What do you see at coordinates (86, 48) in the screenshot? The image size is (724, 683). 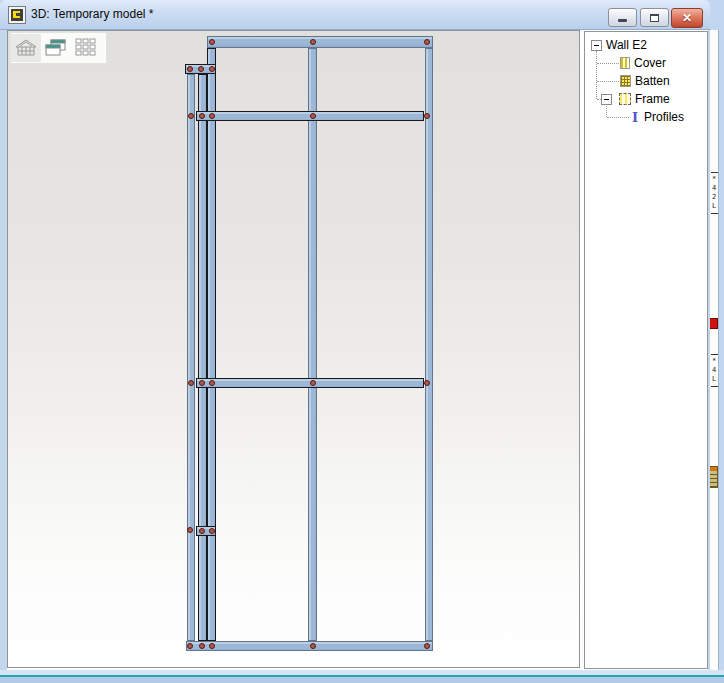 I see `tile-windows-button` at bounding box center [86, 48].